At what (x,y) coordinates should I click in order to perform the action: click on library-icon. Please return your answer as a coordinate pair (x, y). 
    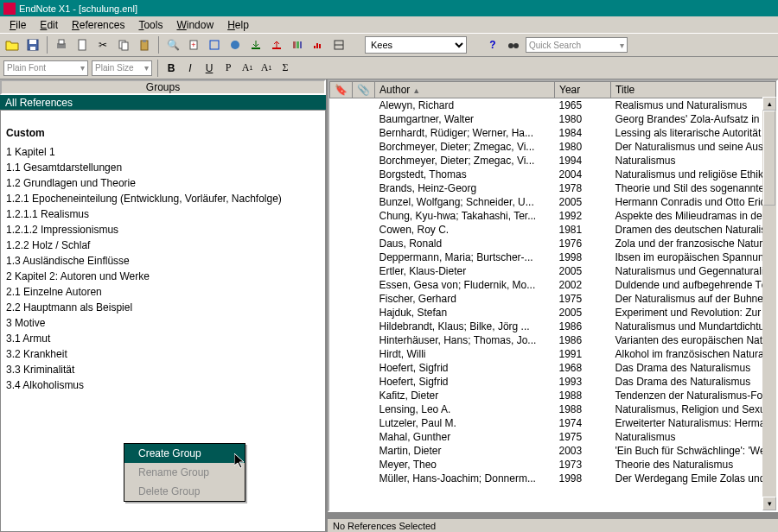
    Looking at the image, I should click on (297, 45).